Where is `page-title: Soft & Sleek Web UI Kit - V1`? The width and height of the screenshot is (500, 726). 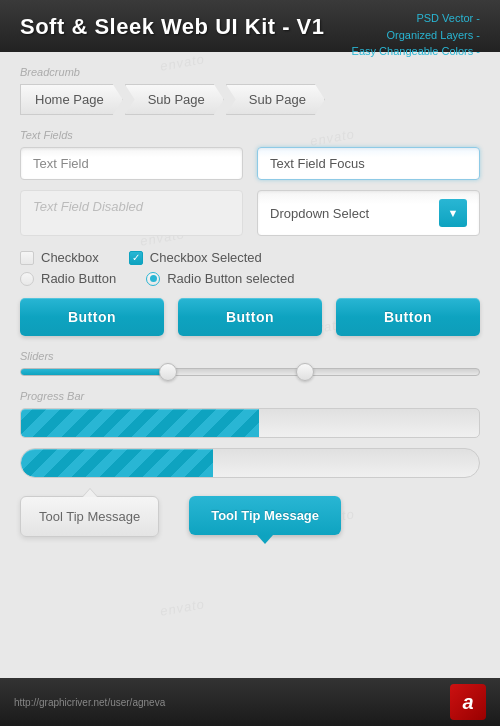 page-title: Soft & Sleek Web UI Kit - V1 is located at coordinates (172, 26).